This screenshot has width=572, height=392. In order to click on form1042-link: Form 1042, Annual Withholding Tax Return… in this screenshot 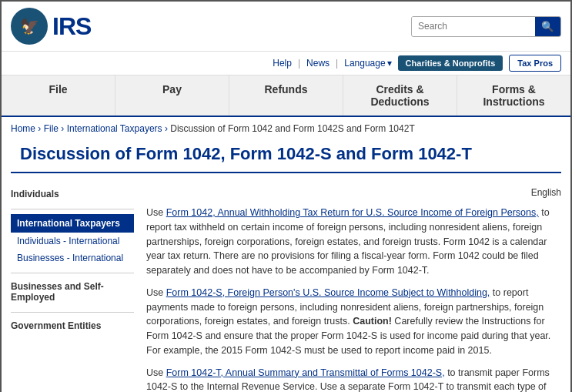, I will do `click(353, 213)`.